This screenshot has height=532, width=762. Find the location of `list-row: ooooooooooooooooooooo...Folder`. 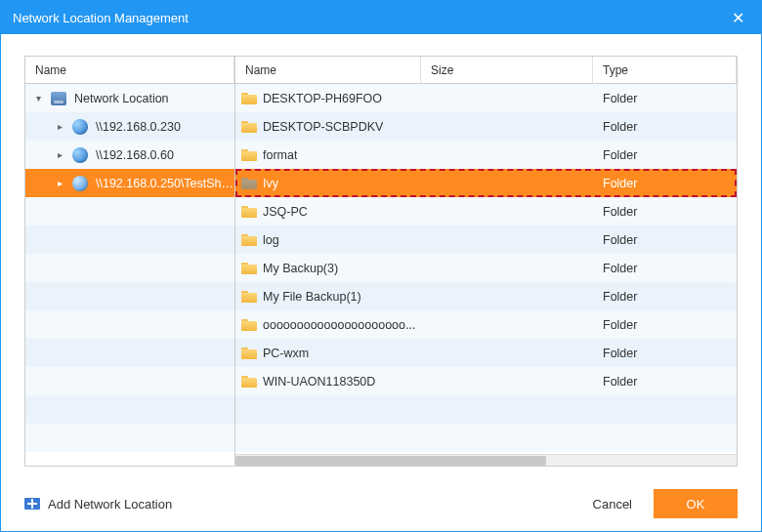

list-row: ooooooooooooooooooooo...Folder is located at coordinates (487, 324).